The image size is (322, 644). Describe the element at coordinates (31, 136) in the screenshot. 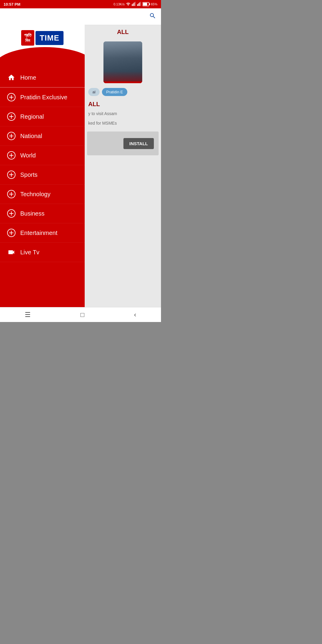

I see `sidebar-item-national-label: National` at that location.